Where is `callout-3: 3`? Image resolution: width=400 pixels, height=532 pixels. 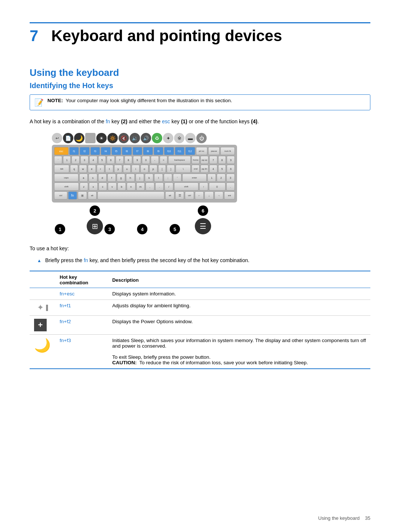 callout-3: 3 is located at coordinates (110, 229).